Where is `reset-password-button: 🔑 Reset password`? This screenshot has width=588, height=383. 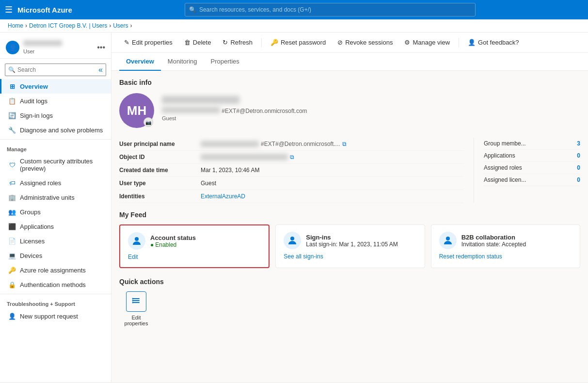 reset-password-button: 🔑 Reset password is located at coordinates (298, 43).